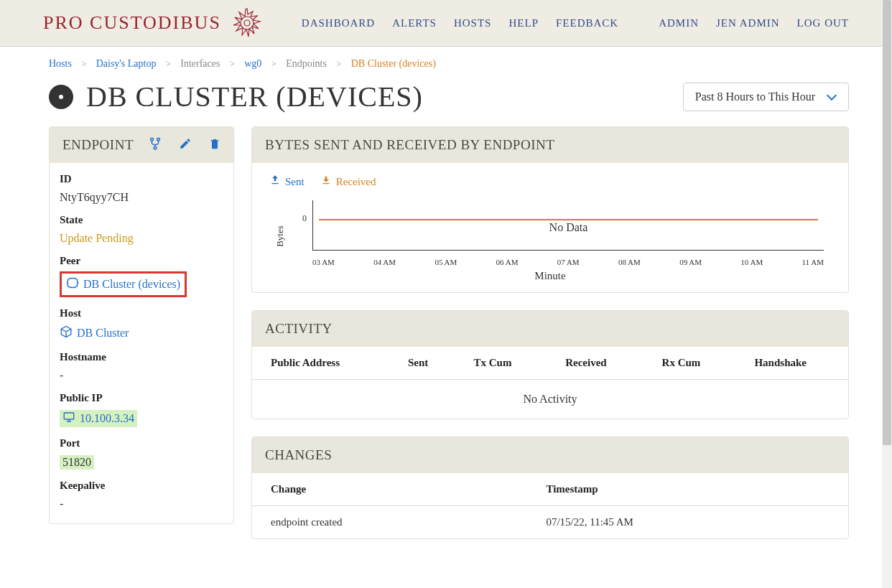  Describe the element at coordinates (73, 284) in the screenshot. I see `gear-outline-icon` at that location.